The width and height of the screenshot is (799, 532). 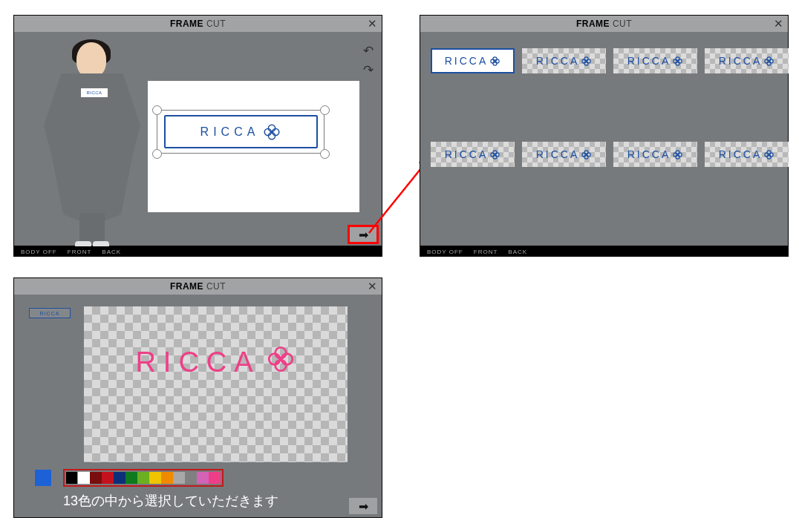 What do you see at coordinates (610, 154) in the screenshot?
I see `thumb-row-2: RICCARICCARICCARICCA` at bounding box center [610, 154].